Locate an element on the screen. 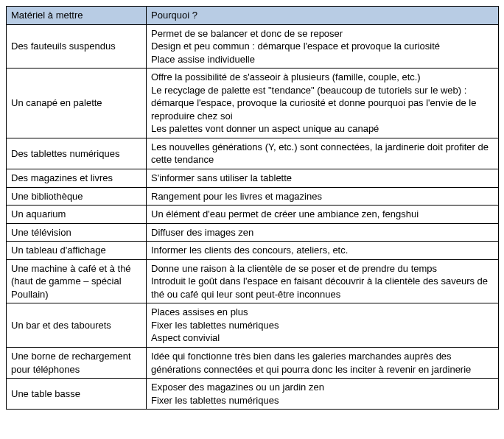 This screenshot has width=504, height=439. reason-line: Le recyclage de palette est "tendance" (… is located at coordinates (323, 103).